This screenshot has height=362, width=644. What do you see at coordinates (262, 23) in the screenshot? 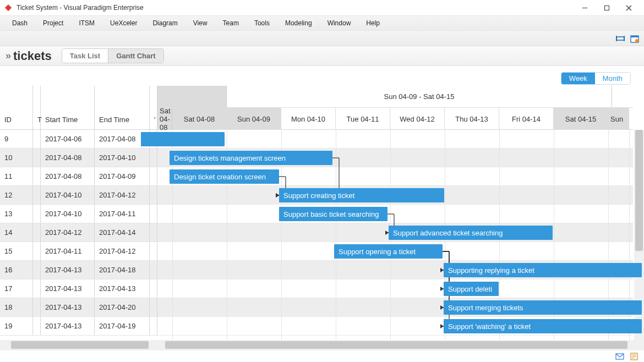
I see `menu-tools: Tools` at bounding box center [262, 23].